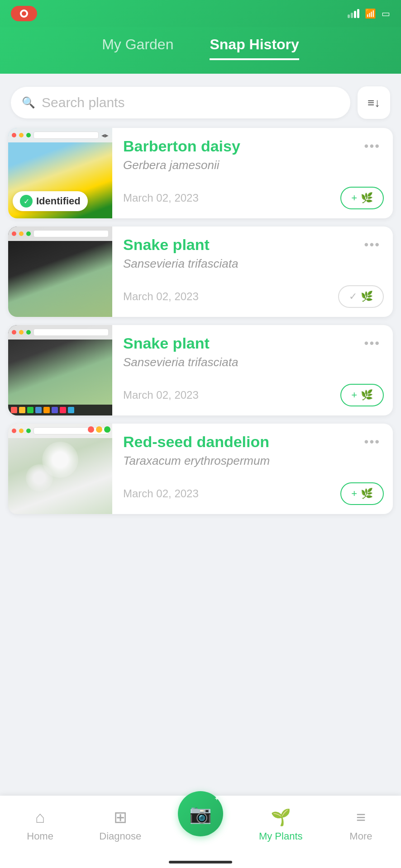  I want to click on search-area: 🔍 Search plants ≡↓, so click(200, 101).